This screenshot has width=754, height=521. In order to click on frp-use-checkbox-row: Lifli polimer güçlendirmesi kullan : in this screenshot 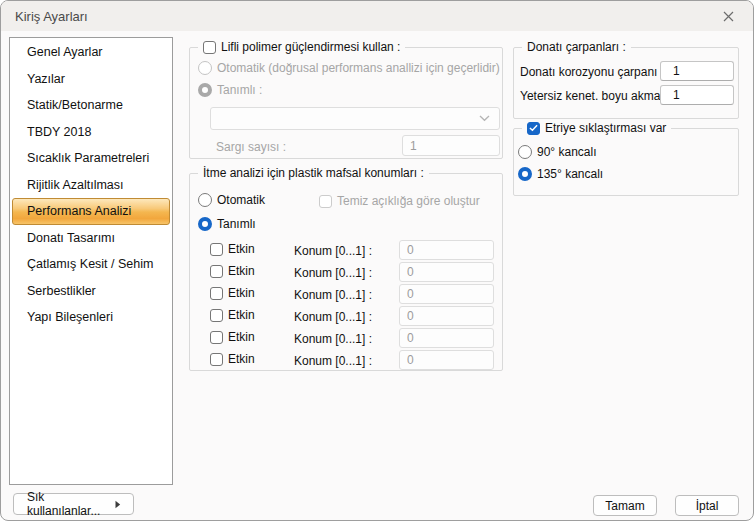, I will do `click(302, 47)`.